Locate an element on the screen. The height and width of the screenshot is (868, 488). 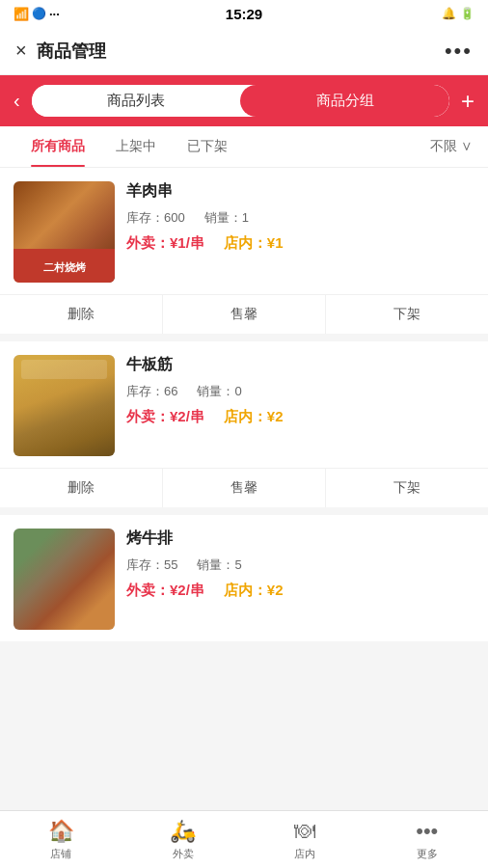
header-left: × 商品管理 is located at coordinates (61, 51).